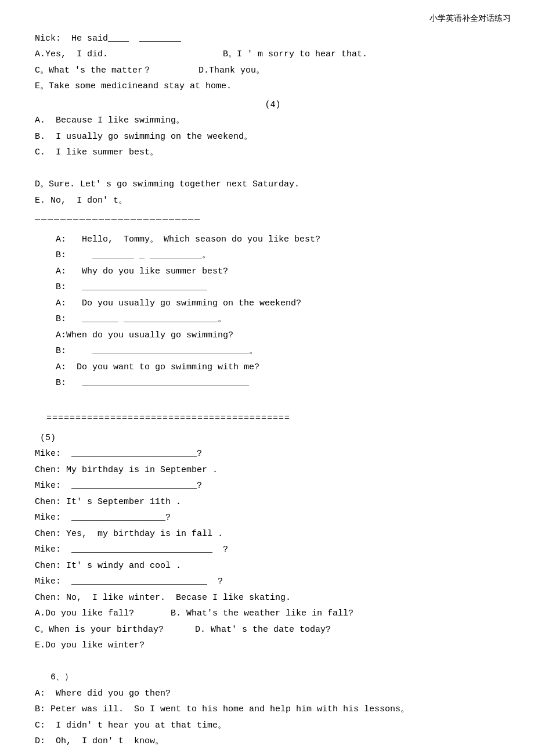  What do you see at coordinates (273, 598) in the screenshot?
I see `chen-line5: Chen: No, I like winter. Becase I like s…` at bounding box center [273, 598].